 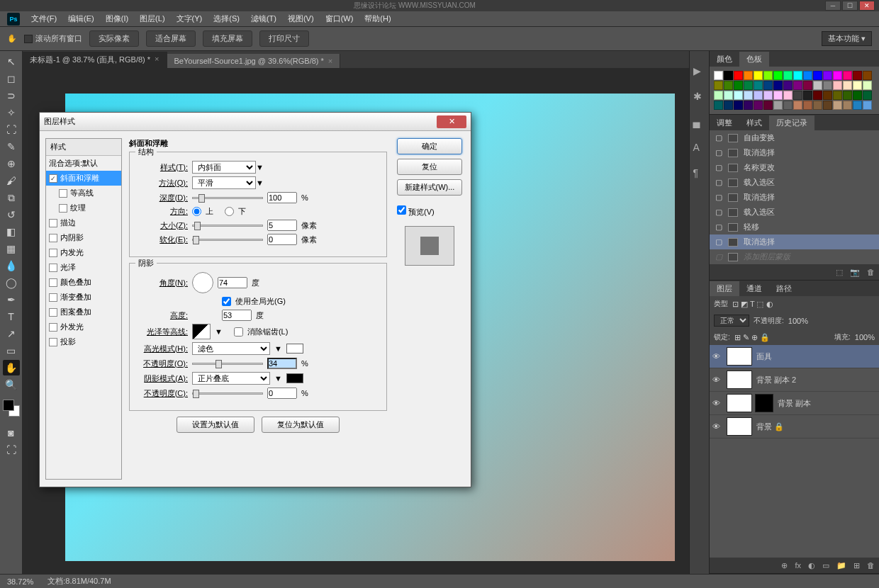 I want to click on effect-row: 投影, so click(x=84, y=341).